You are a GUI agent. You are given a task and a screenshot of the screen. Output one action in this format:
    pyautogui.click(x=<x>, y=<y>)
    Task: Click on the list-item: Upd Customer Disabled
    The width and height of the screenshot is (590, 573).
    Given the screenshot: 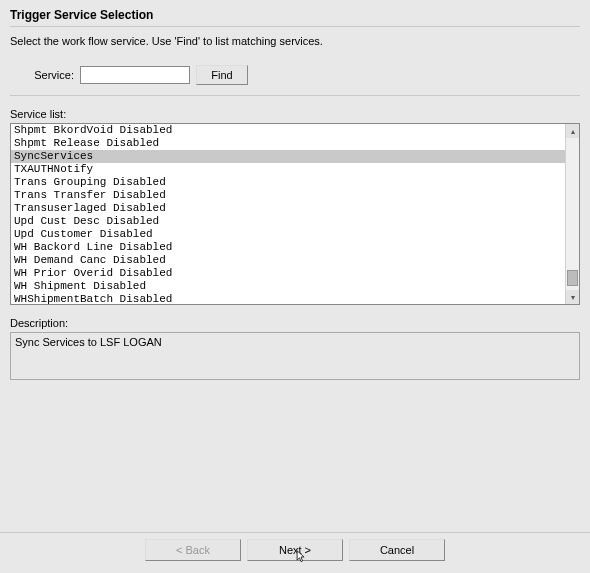 What is the action you would take?
    pyautogui.click(x=288, y=234)
    